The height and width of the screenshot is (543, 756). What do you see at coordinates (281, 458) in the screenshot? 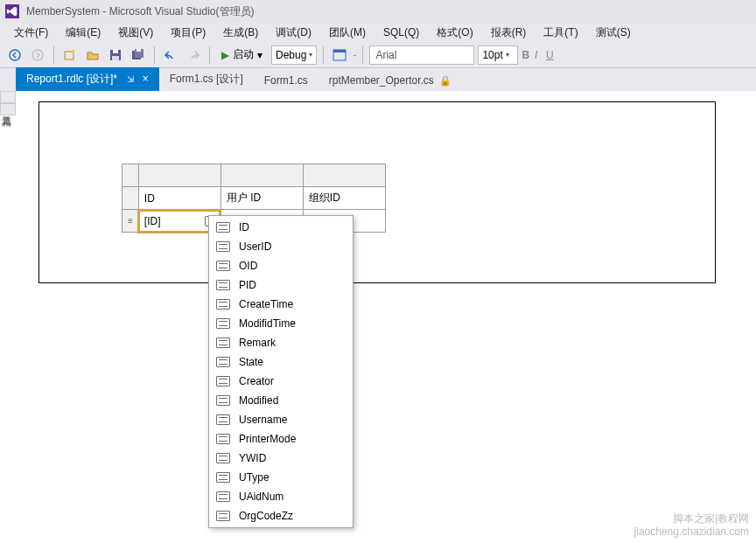
I see `field-item: YWID` at bounding box center [281, 458].